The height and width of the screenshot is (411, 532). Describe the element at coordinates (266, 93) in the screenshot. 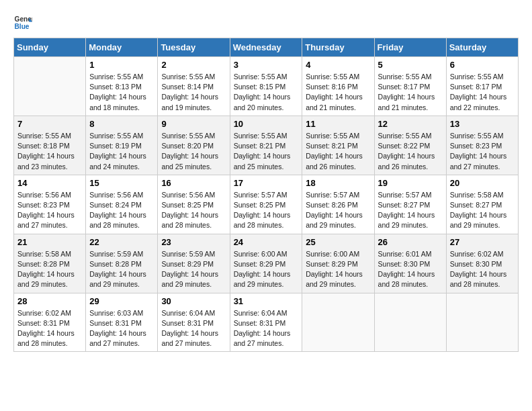

I see `day-info: Sunrise: 5:55 AM Sunset: 8:15 PM Dayligh…` at that location.